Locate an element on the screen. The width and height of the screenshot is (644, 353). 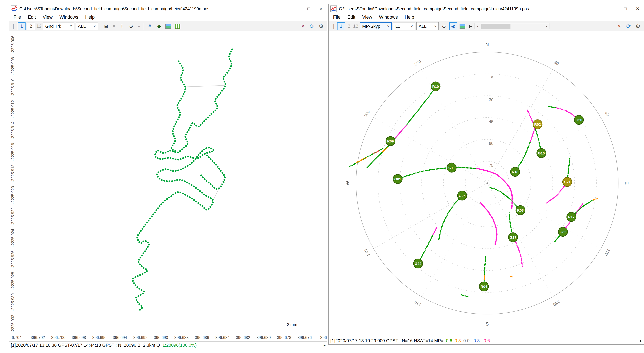
track-point-icon: ∘ is located at coordinates (139, 26).